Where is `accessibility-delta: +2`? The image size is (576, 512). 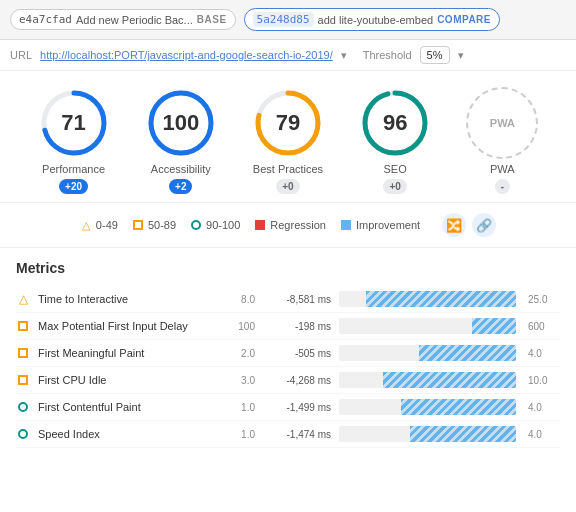
accessibility-delta: +2 is located at coordinates (180, 186).